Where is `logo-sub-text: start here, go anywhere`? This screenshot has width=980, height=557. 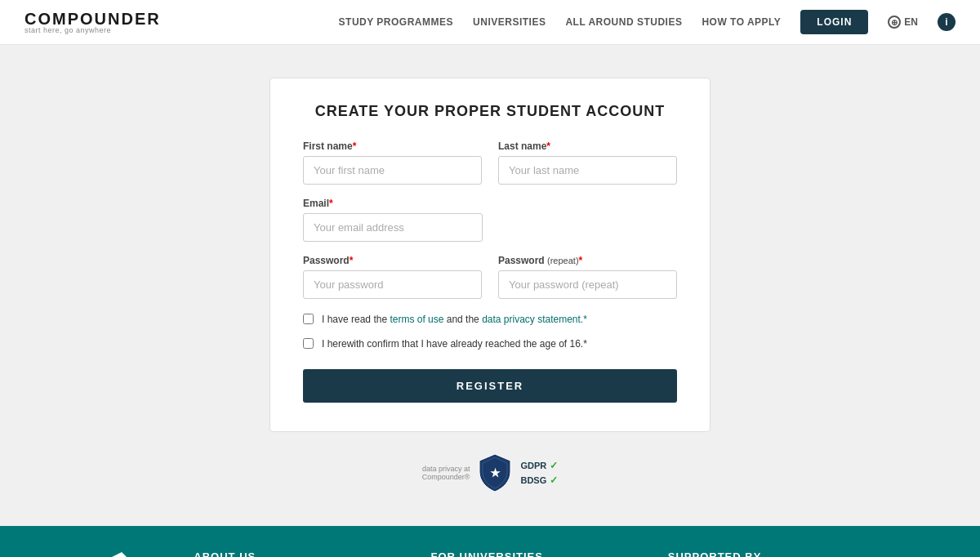 logo-sub-text: start here, go anywhere is located at coordinates (93, 31).